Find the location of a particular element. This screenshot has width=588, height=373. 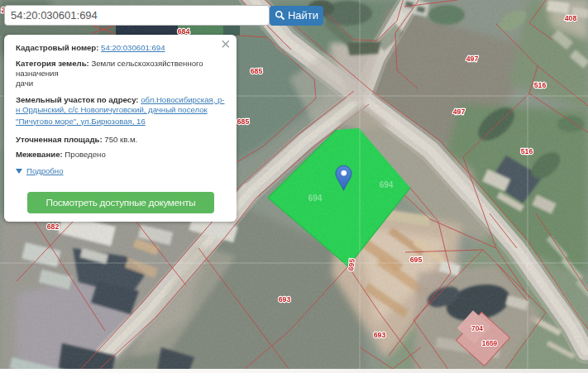

svg-text: 704 is located at coordinates (477, 328).